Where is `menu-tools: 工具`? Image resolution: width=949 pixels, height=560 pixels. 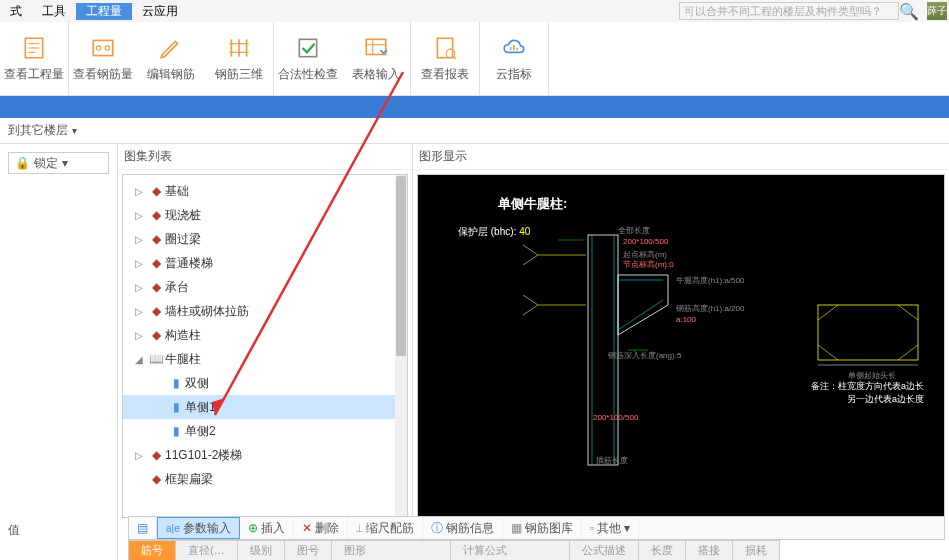 menu-tools: 工具 is located at coordinates (54, 12).